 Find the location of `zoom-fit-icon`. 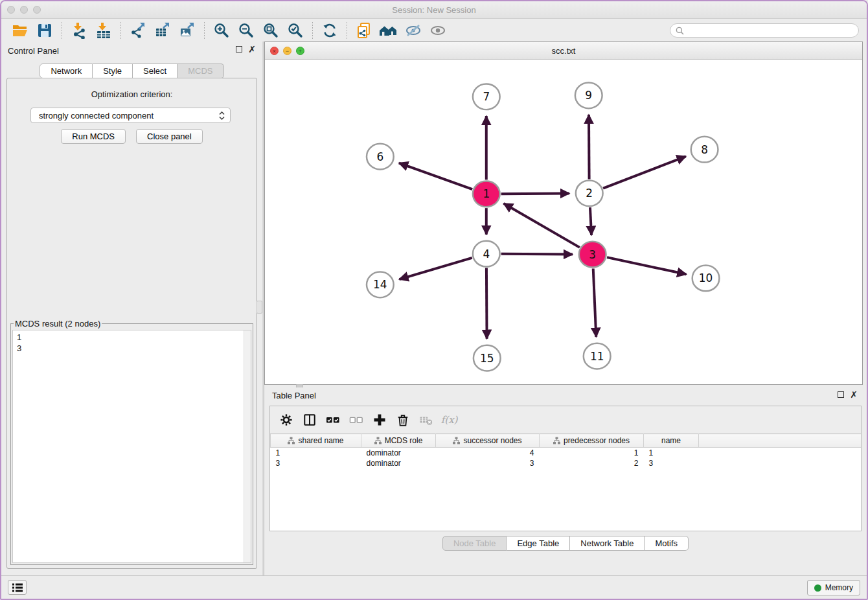

zoom-fit-icon is located at coordinates (271, 30).